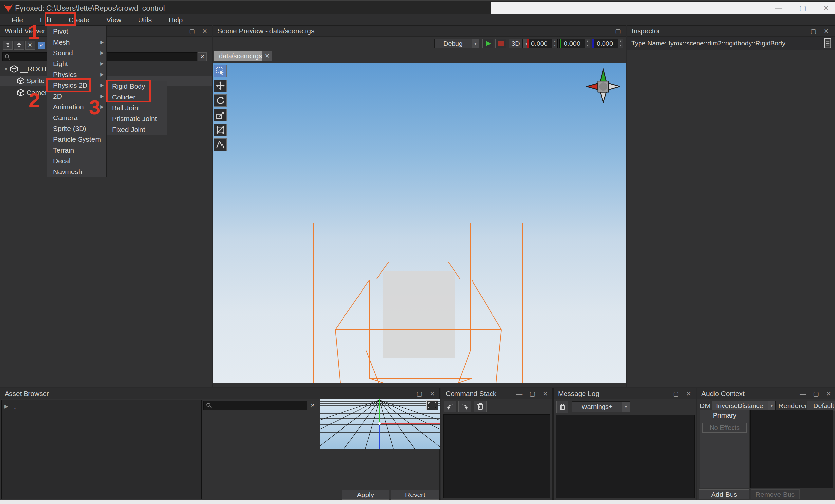 Image resolution: width=835 pixels, height=504 pixels. Describe the element at coordinates (241, 56) in the screenshot. I see `scene-tab: data/scene.rgs` at that location.